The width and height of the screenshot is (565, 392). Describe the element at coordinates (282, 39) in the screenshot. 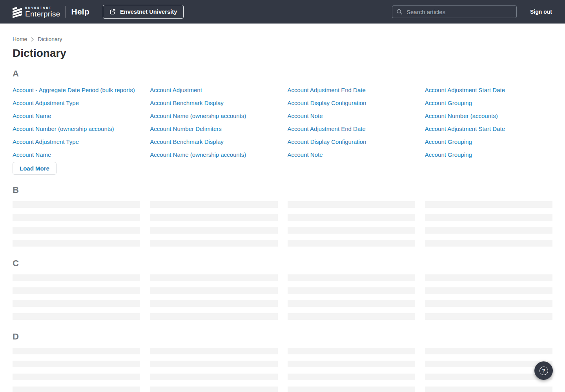

I see `breadcrumb: Home Dictionary` at that location.